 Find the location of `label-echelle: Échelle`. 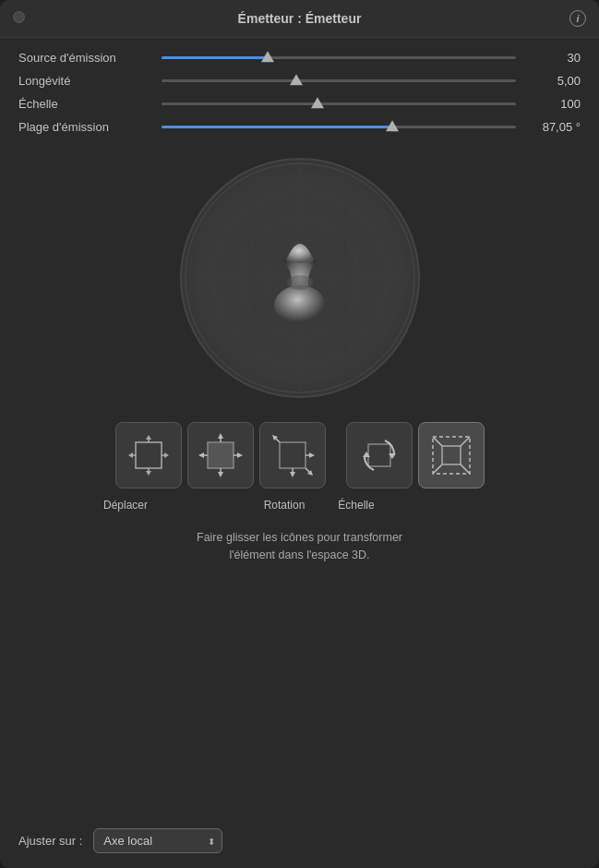

label-echelle: Échelle is located at coordinates (356, 504).